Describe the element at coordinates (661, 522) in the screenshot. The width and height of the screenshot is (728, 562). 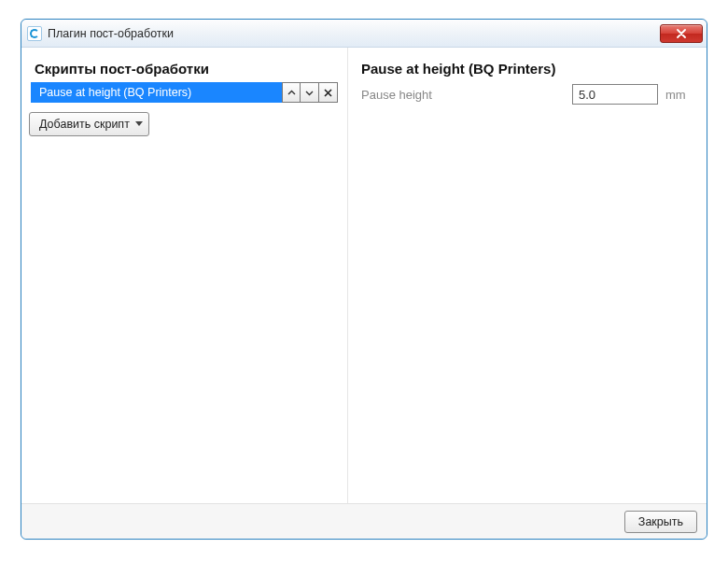
I see `close-button-label: Закрыть` at that location.